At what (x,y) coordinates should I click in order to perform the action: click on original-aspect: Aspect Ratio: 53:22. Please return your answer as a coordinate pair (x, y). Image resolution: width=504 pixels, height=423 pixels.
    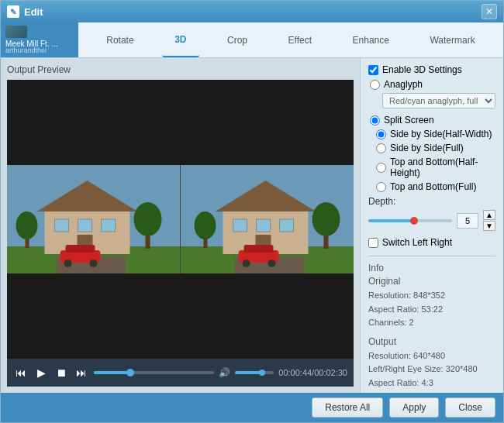
    Looking at the image, I should click on (432, 310).